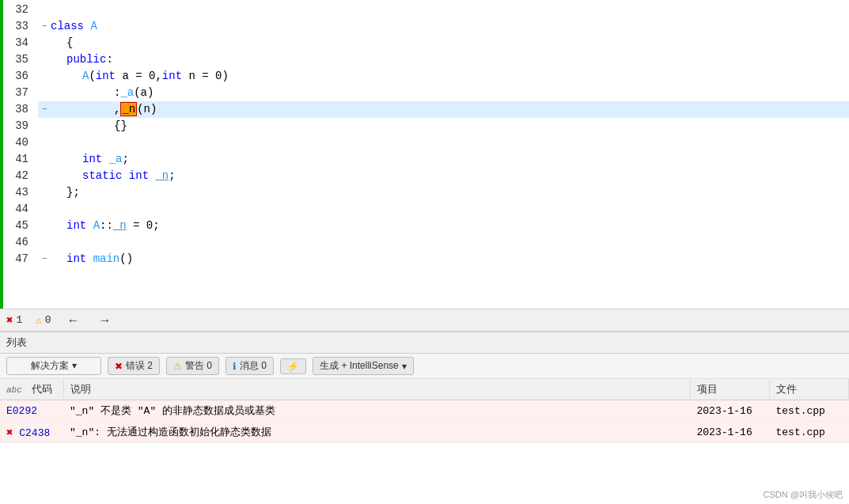 This screenshot has width=849, height=504. What do you see at coordinates (424, 366) in the screenshot?
I see `panel-toolbar: 解决方案 ▾ ✖ 错误 2 ⚠ 警告 0 ℹ 消息 0 ⚡ 生成 + Intel…` at bounding box center [424, 366].